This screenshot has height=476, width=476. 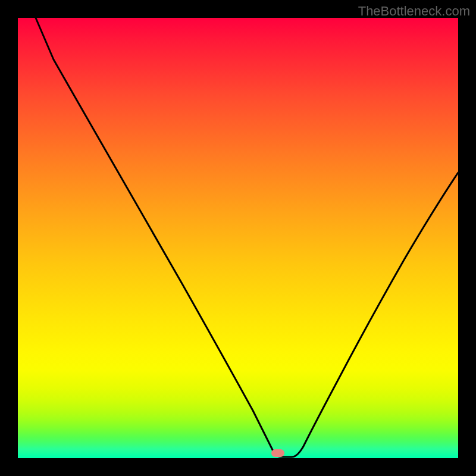 I want to click on bottleneck-marker, so click(x=278, y=453).